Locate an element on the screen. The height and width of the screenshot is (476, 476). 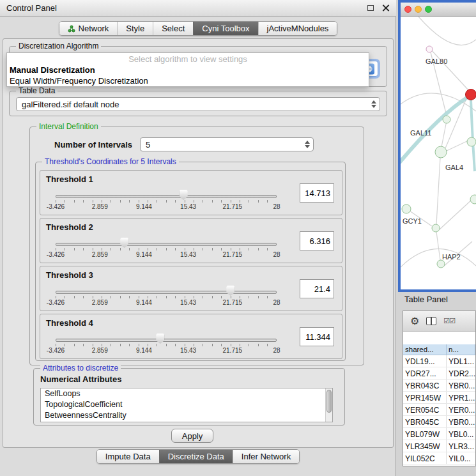
tab-label: Discretize Data is located at coordinates (196, 456).